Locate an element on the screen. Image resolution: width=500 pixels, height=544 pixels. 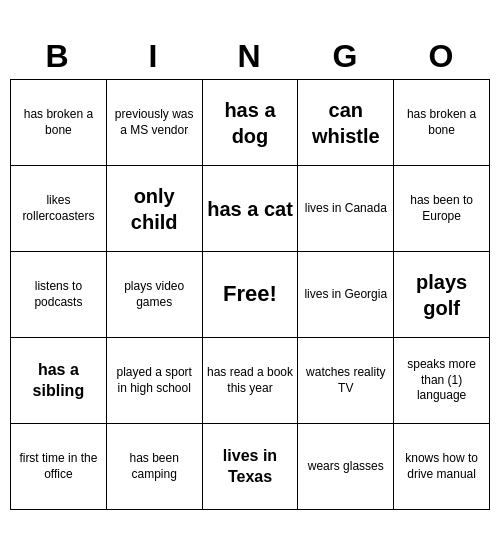
bingo-cell-20: first time in the office is located at coordinates (59, 467).